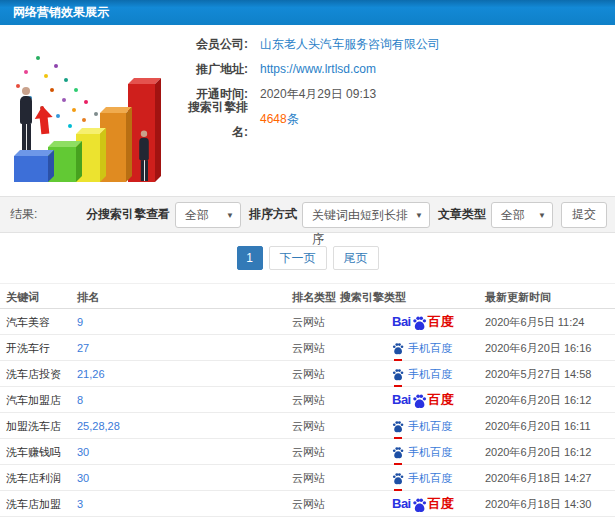 The image size is (615, 520). What do you see at coordinates (350, 44) in the screenshot?
I see `company-name-link: 山东老人头汽车服务咨询有限公司` at bounding box center [350, 44].